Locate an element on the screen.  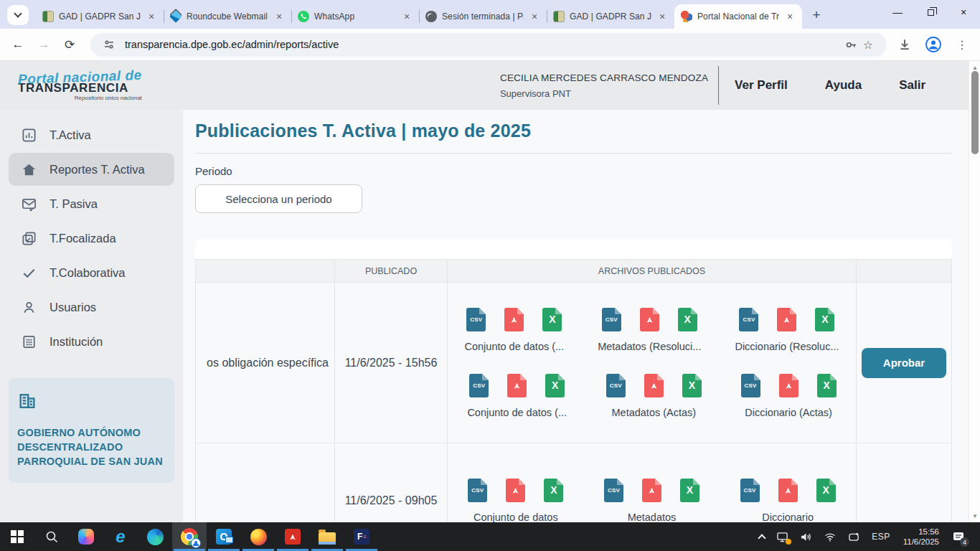
clock: 15:56 11/6/2025 is located at coordinates (921, 537).